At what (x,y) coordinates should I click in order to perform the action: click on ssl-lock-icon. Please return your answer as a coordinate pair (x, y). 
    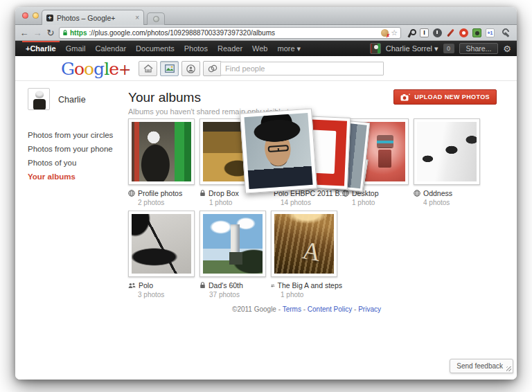
    Looking at the image, I should click on (65, 33).